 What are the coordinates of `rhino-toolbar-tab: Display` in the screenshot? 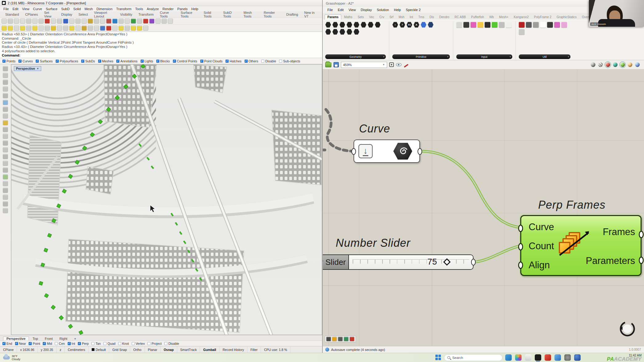 It's located at (67, 14).